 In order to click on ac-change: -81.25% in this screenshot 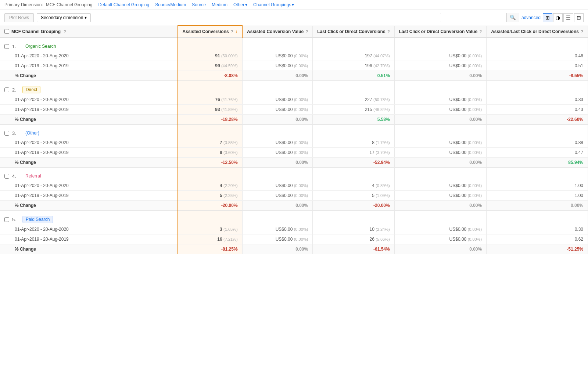, I will do `click(210, 249)`.